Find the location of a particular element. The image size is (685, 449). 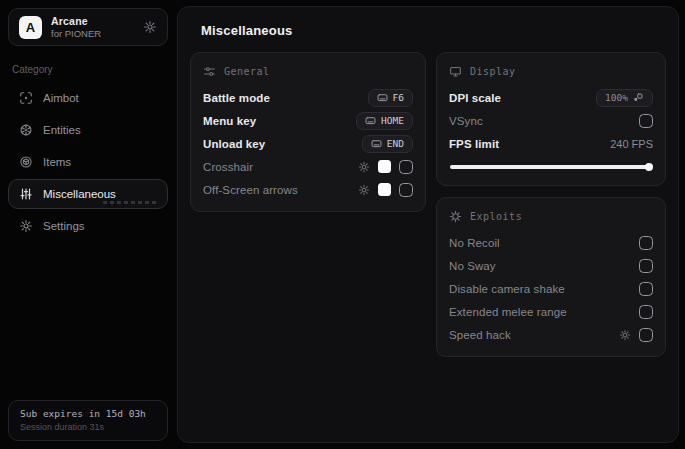

disable-camera-shake-label: Disable camera shake is located at coordinates (540, 289).